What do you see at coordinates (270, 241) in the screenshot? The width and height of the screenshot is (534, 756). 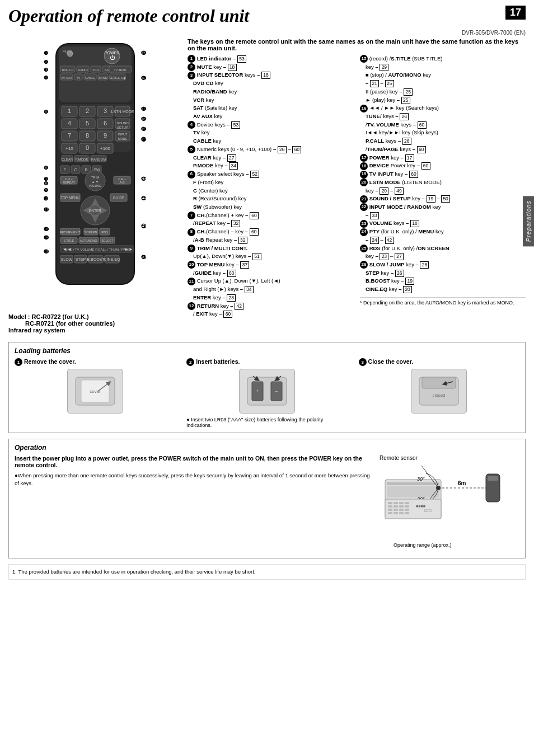 I see `key-ab-repeat: /A-B Repeat key – 32` at bounding box center [270, 241].